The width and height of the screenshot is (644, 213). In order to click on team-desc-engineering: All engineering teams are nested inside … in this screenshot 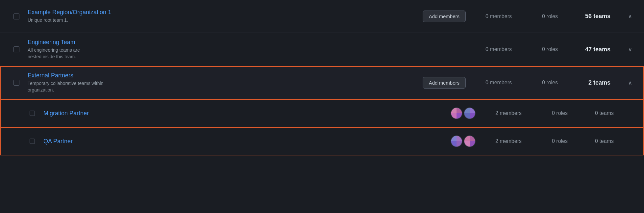, I will do `click(247, 53)`.